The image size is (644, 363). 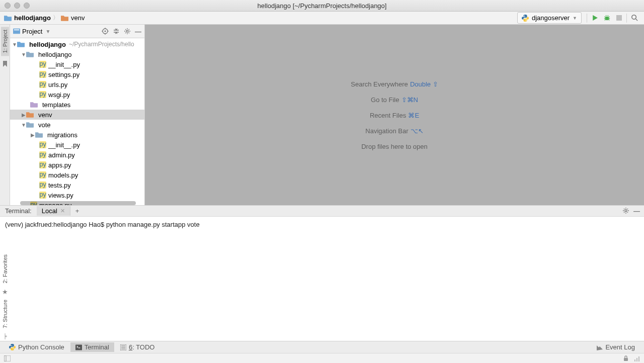 What do you see at coordinates (550, 18) in the screenshot?
I see `run-config-label: djangoserver` at bounding box center [550, 18].